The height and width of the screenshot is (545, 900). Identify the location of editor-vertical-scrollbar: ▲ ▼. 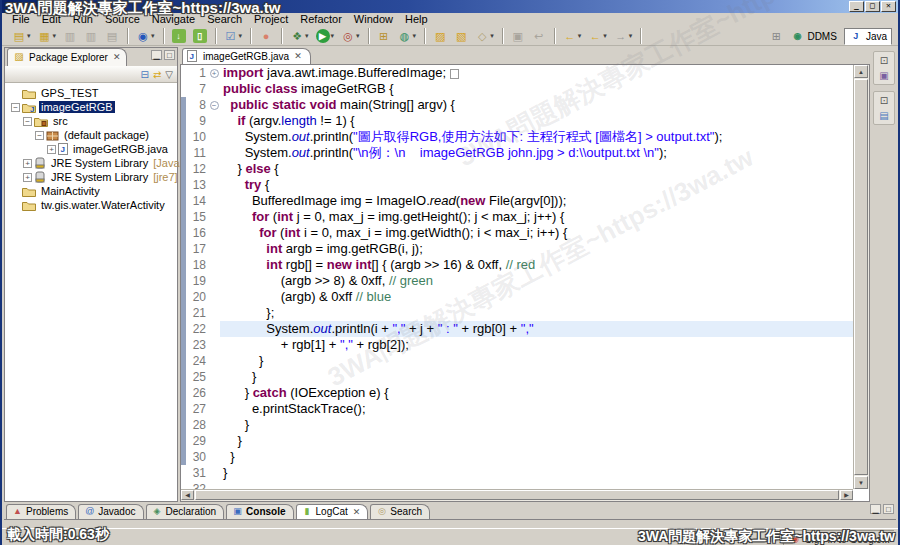
(861, 277).